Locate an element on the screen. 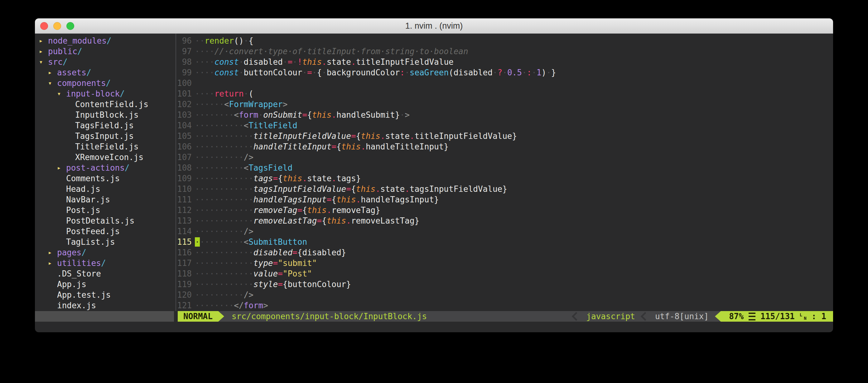  code-token: render is located at coordinates (219, 41).